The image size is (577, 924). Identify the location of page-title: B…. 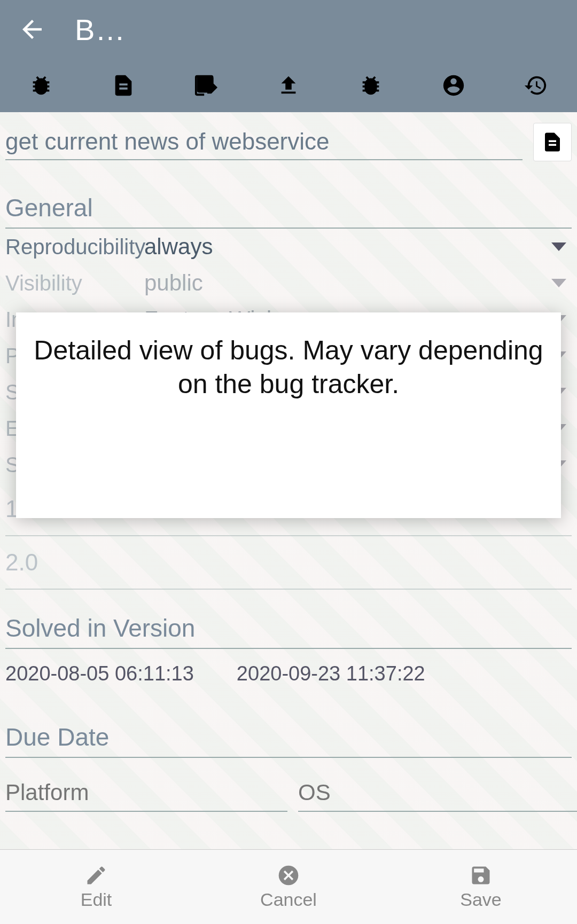
(100, 30).